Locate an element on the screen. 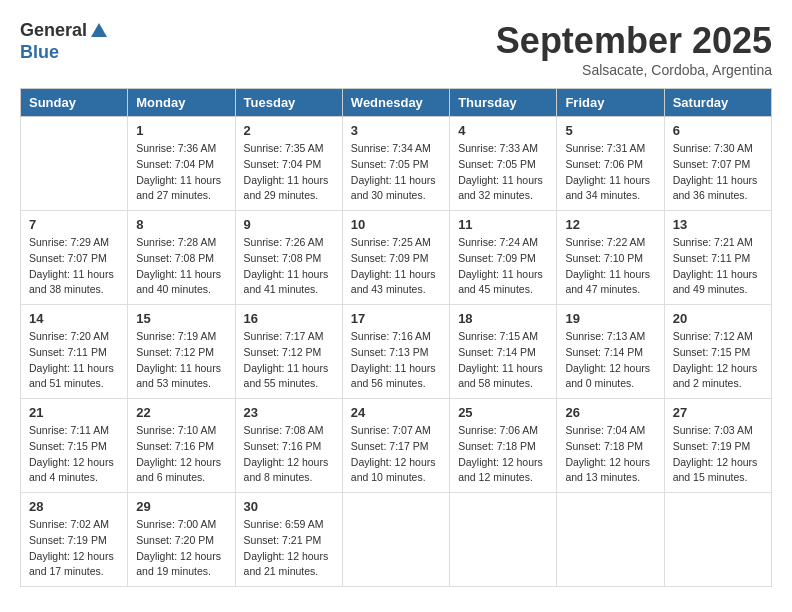 Image resolution: width=792 pixels, height=612 pixels. day-number: 26 is located at coordinates (610, 412).